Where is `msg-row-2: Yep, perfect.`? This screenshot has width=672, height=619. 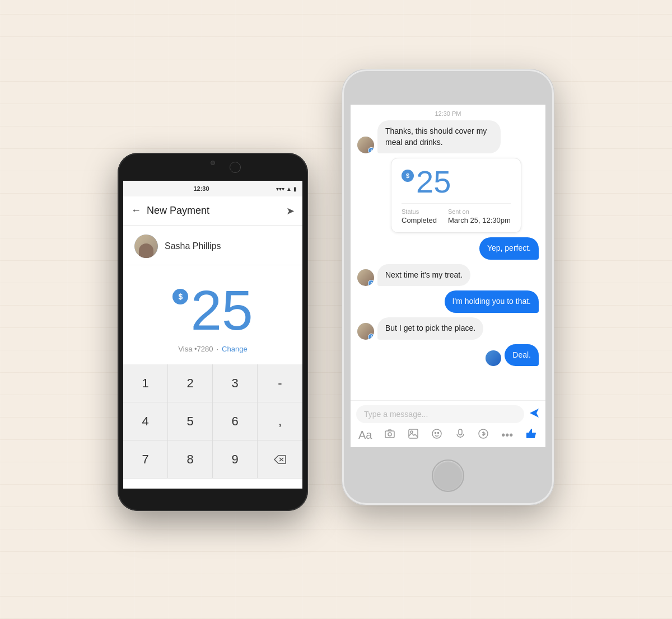 msg-row-2: Yep, perfect. is located at coordinates (448, 248).